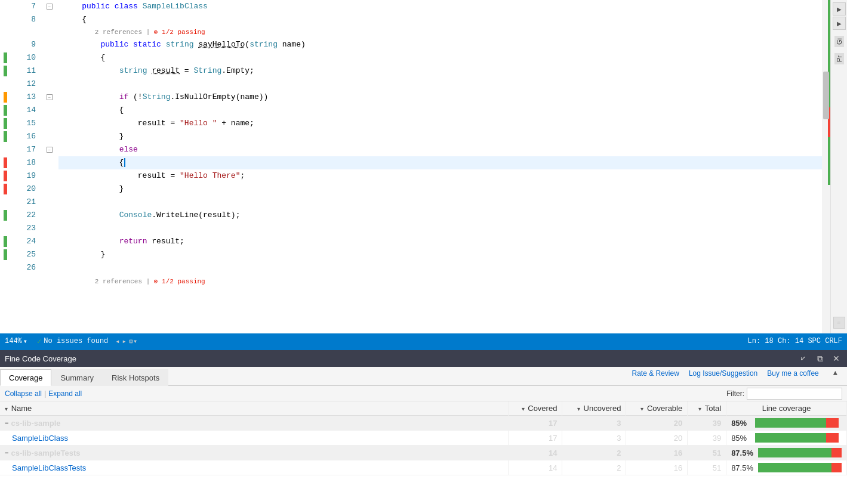  I want to click on no-issues-status: ✓ No issues found, so click(73, 341).